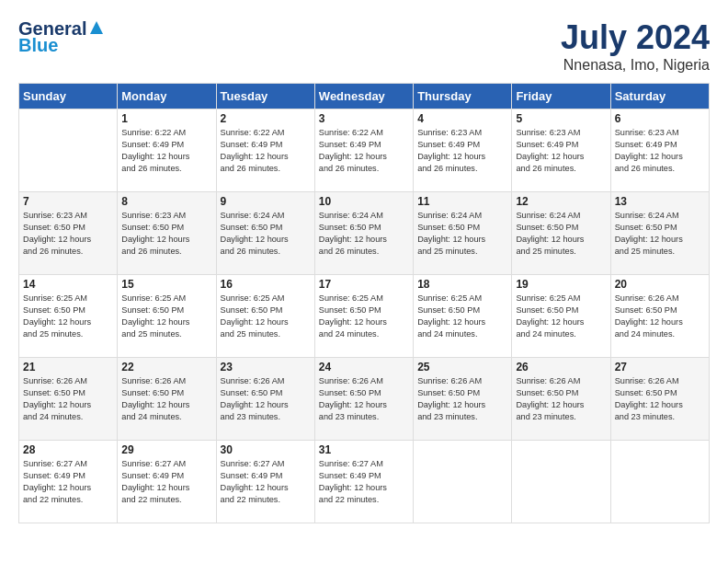  What do you see at coordinates (266, 450) in the screenshot?
I see `day-number: 30` at bounding box center [266, 450].